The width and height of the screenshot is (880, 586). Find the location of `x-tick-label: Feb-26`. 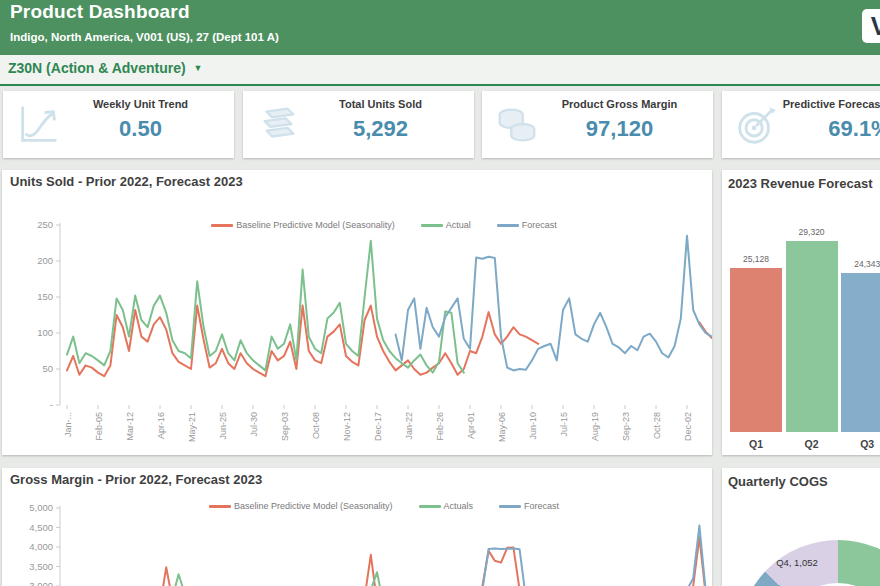

x-tick-label: Feb-26 is located at coordinates (440, 426).